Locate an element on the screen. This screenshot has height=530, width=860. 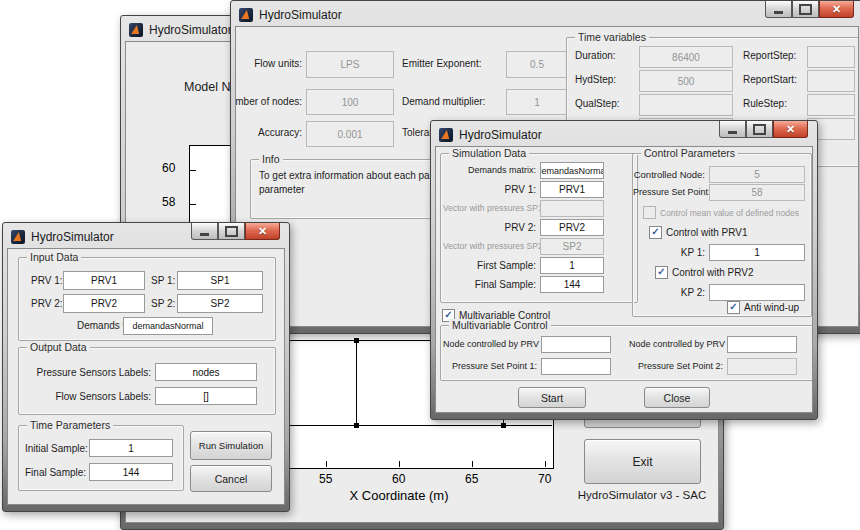
controlled-node-label: Controlled Node: is located at coordinates (669, 174).